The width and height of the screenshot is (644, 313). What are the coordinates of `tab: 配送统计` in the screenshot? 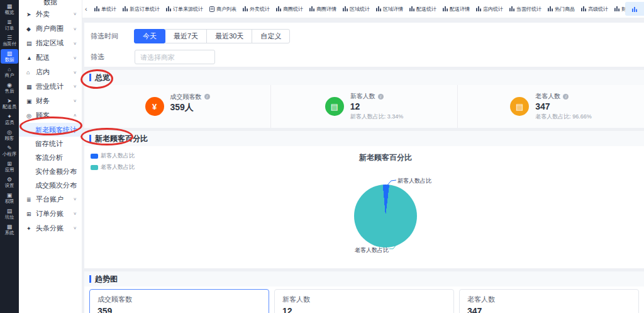 It's located at (423, 9).